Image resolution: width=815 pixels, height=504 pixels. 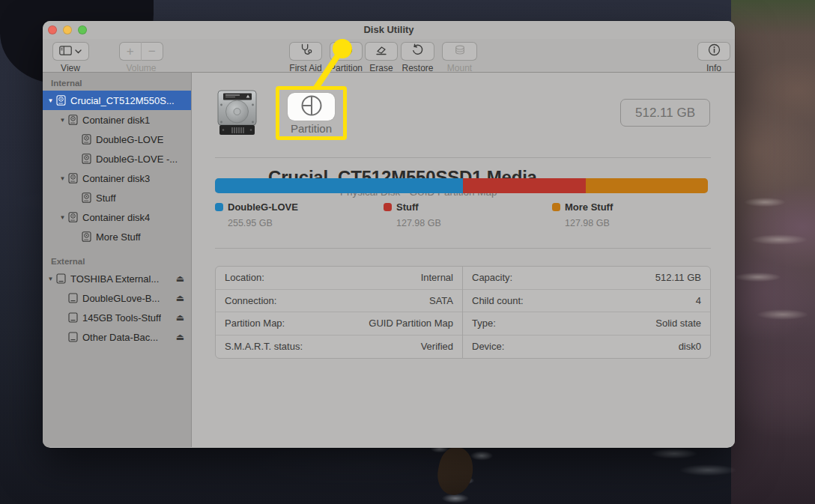 I want to click on sidebar-item-label: DoubleG-LOVE, so click(x=130, y=139).